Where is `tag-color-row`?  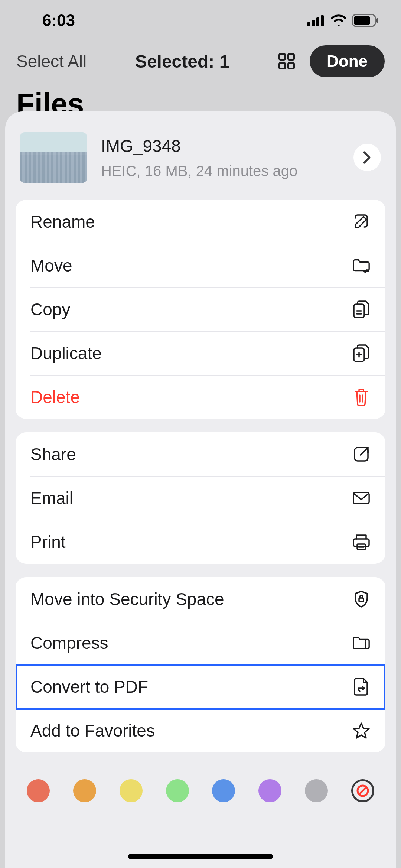
tag-color-row is located at coordinates (200, 784).